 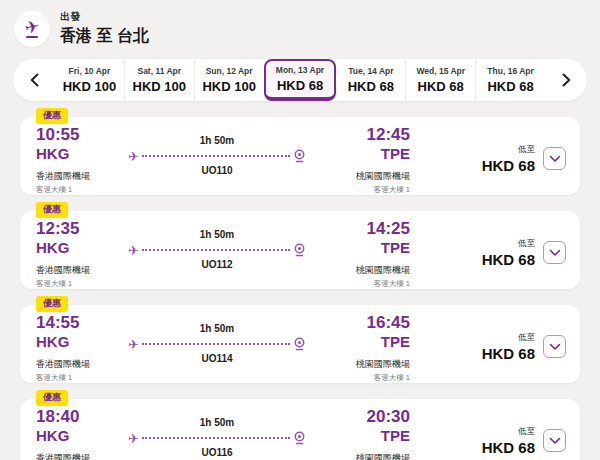 I want to click on date-label: Sun, 12 Apr, so click(x=230, y=71).